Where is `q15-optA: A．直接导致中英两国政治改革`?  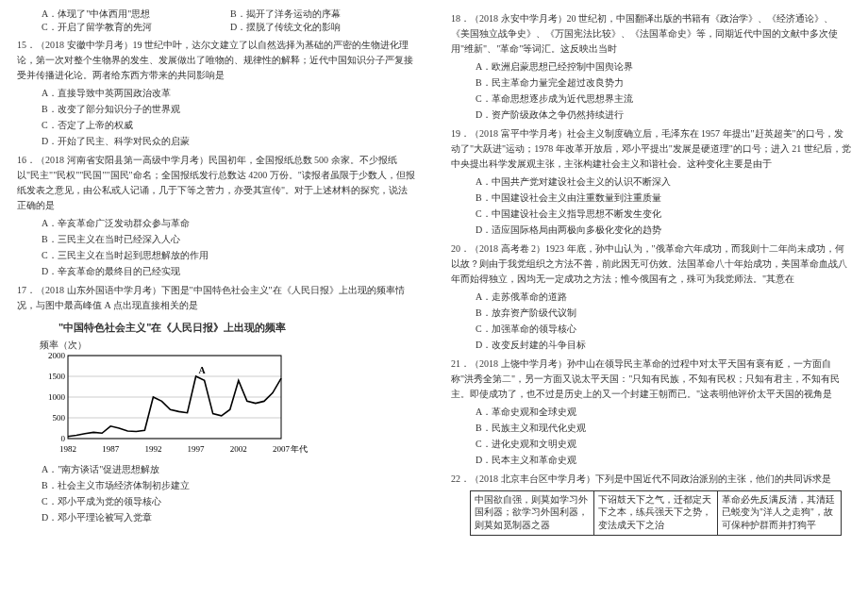 q15-optA: A．直接导致中英两国政治改革 is located at coordinates (229, 92).